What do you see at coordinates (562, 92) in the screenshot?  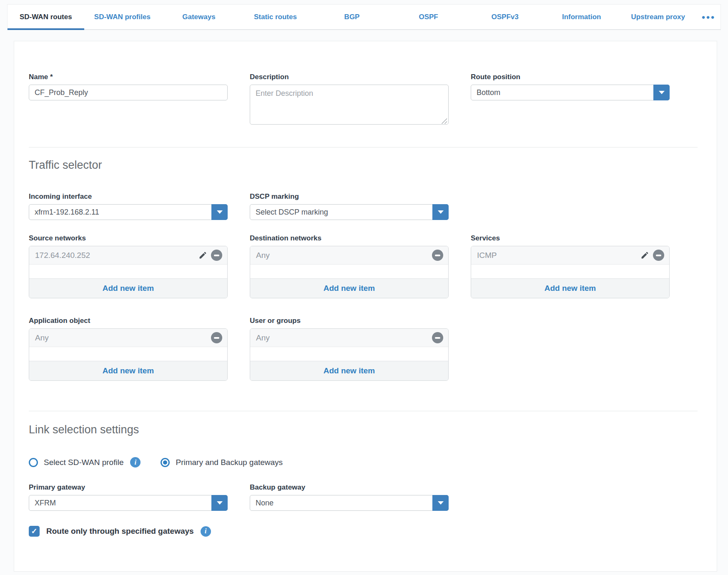 I see `dropdown-value: Bottom` at bounding box center [562, 92].